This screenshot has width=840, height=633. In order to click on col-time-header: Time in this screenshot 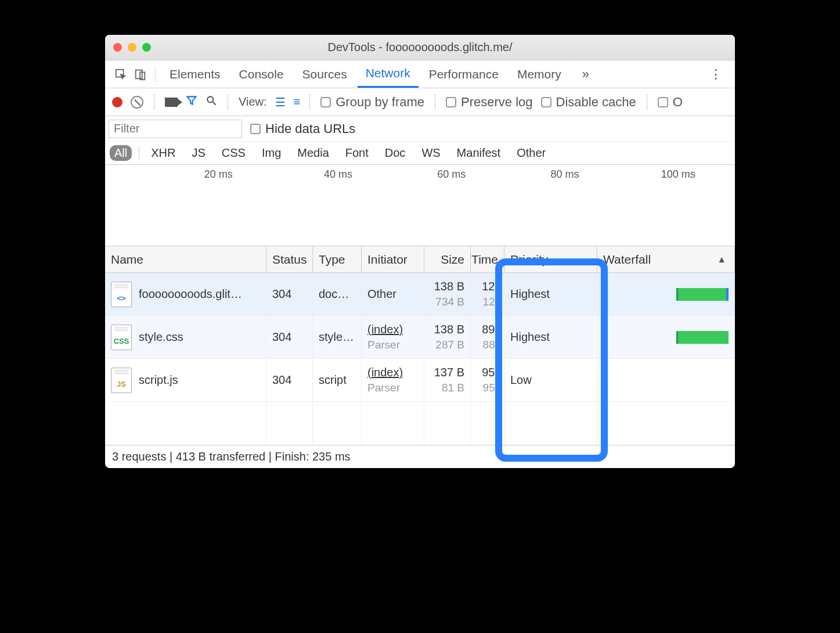, I will do `click(488, 259)`.